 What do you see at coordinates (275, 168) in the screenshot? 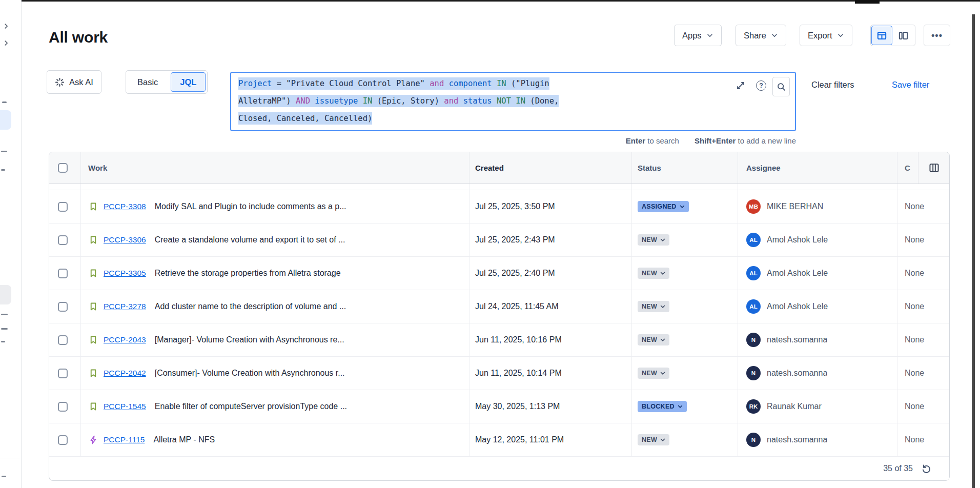
I see `column-header-work: Work` at bounding box center [275, 168].